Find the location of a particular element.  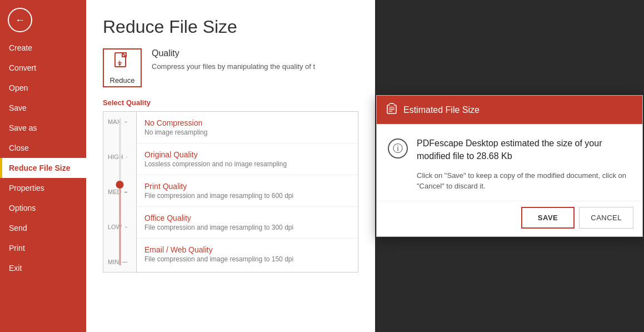

quality-title: Quality is located at coordinates (233, 53).